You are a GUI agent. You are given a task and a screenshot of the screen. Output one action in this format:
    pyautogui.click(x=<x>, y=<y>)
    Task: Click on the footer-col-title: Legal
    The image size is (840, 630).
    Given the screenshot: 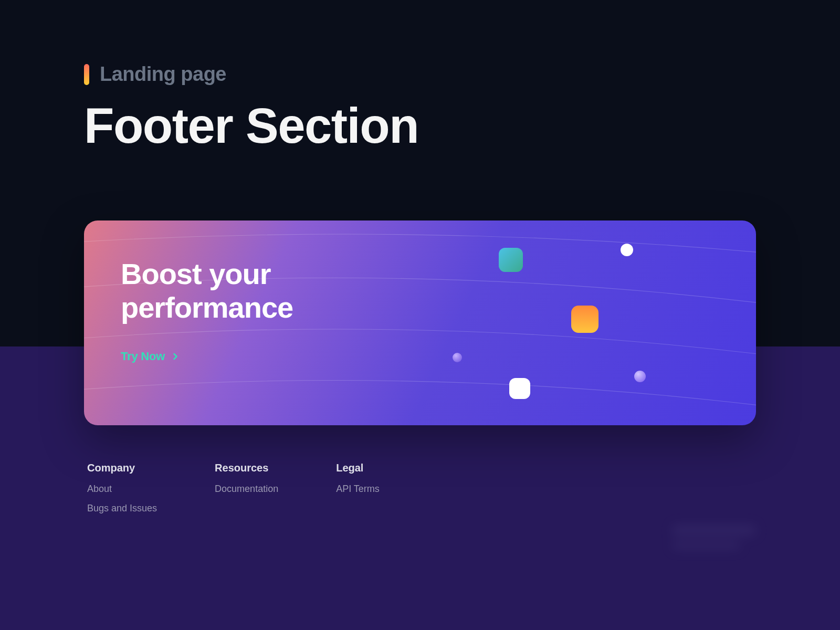 What is the action you would take?
    pyautogui.click(x=358, y=468)
    